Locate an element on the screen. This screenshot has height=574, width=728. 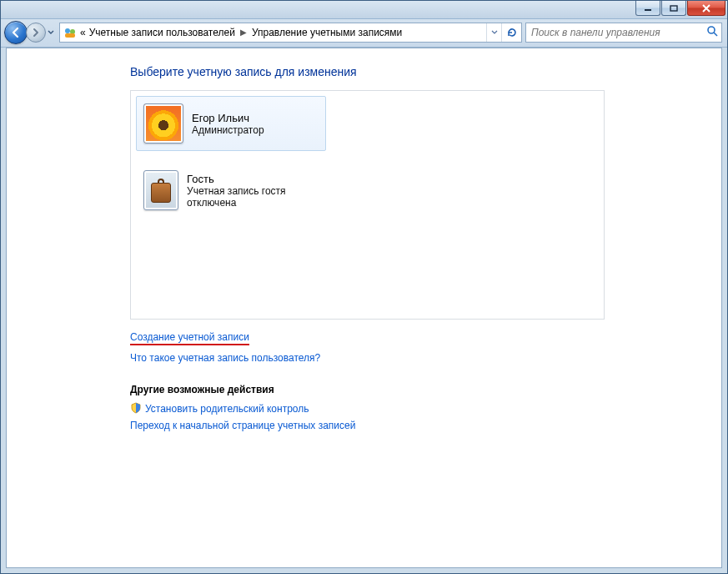
search-input is located at coordinates (616, 33).